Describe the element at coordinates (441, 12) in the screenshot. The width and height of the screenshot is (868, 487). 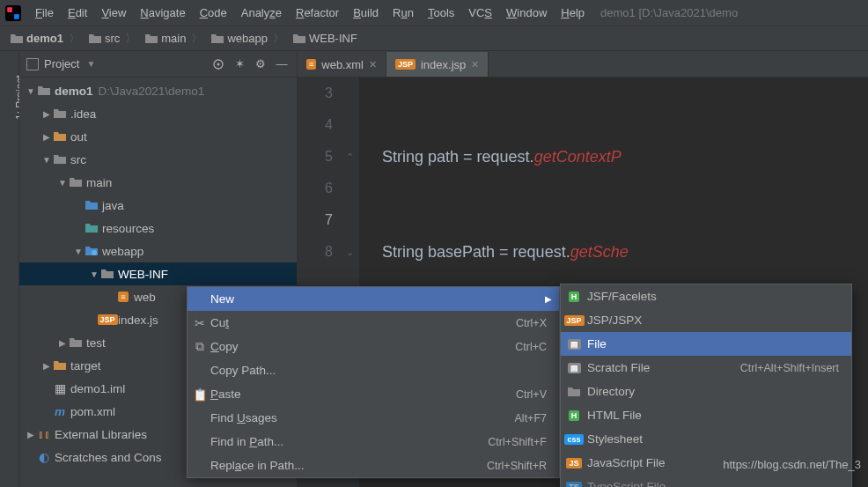
I see `menu-tools: Tools` at that location.